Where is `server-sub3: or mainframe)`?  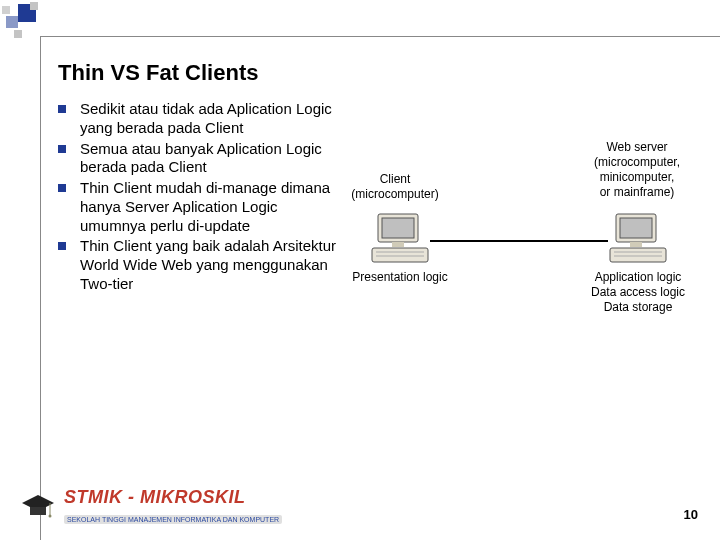 server-sub3: or mainframe) is located at coordinates (637, 192).